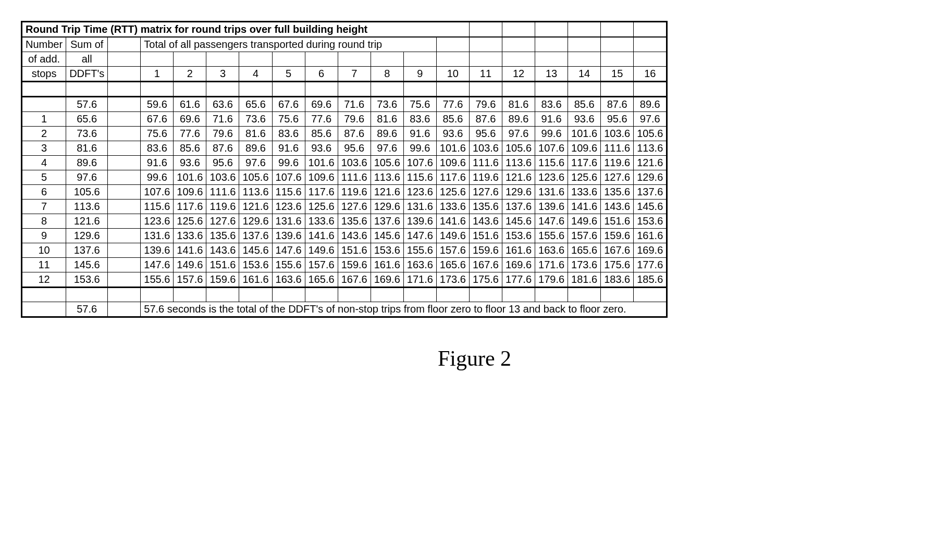 Image resolution: width=949 pixels, height=560 pixels. What do you see at coordinates (354, 134) in the screenshot?
I see `data-cell: 87.6` at bounding box center [354, 134].